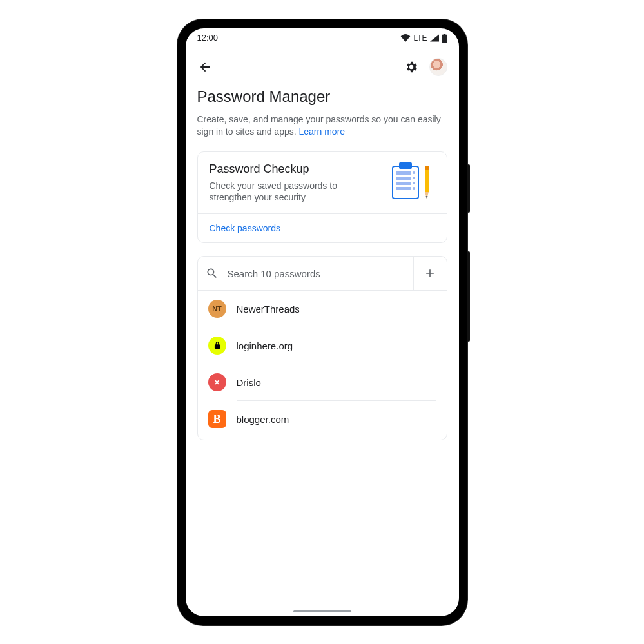 This screenshot has width=644, height=644. Describe the element at coordinates (445, 38) in the screenshot. I see `battery-icon` at that location.